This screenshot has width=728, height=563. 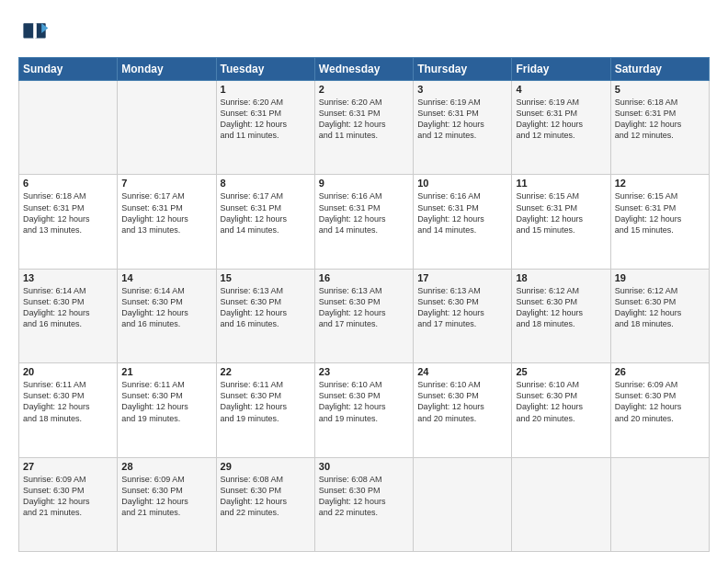 What do you see at coordinates (462, 89) in the screenshot?
I see `day-number: 3` at bounding box center [462, 89].